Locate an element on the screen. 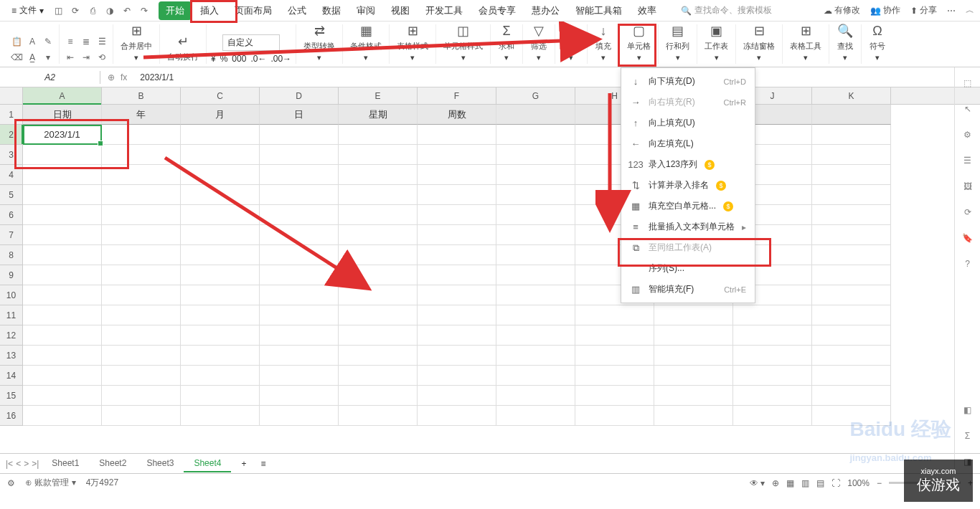  tab-efficiency: 效率 is located at coordinates (647, 11).